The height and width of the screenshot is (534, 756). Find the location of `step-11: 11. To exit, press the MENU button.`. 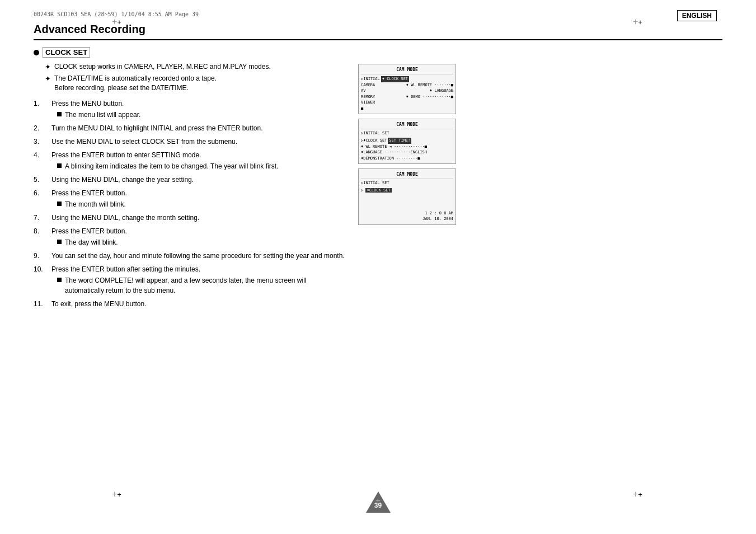

step-11: 11. To exit, press the MENU button. is located at coordinates (190, 304).